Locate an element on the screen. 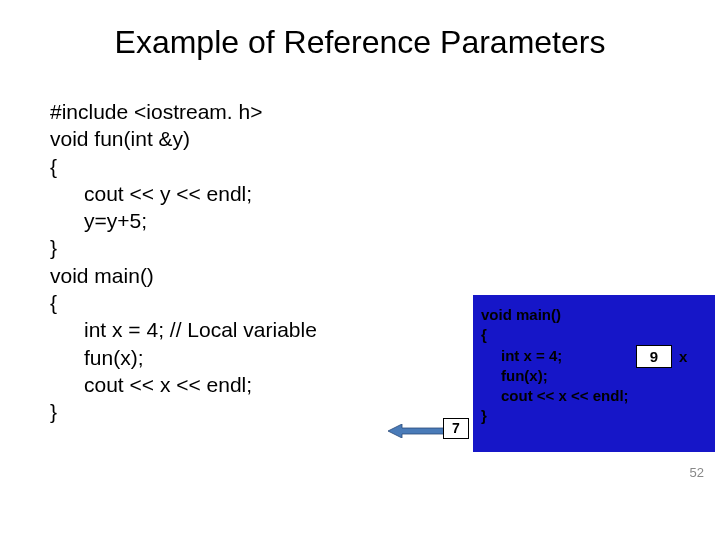  panel-line: fun(x); is located at coordinates (594, 376).